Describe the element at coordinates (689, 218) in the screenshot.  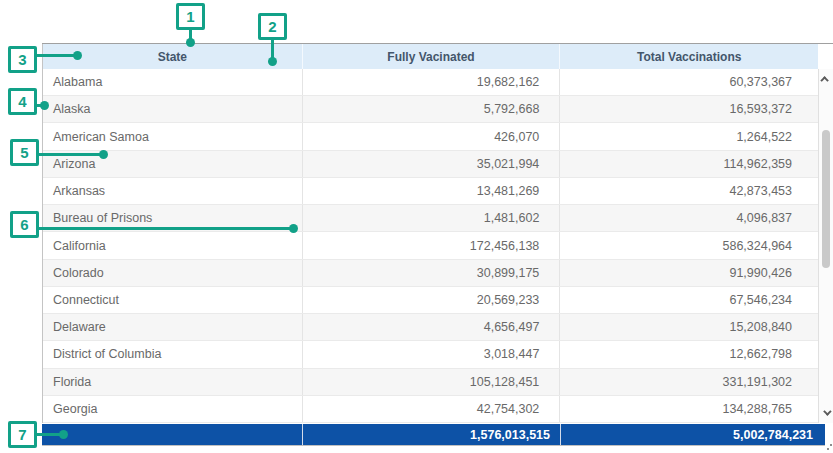
I see `total-vaccinations-cell: 4,096,837` at that location.